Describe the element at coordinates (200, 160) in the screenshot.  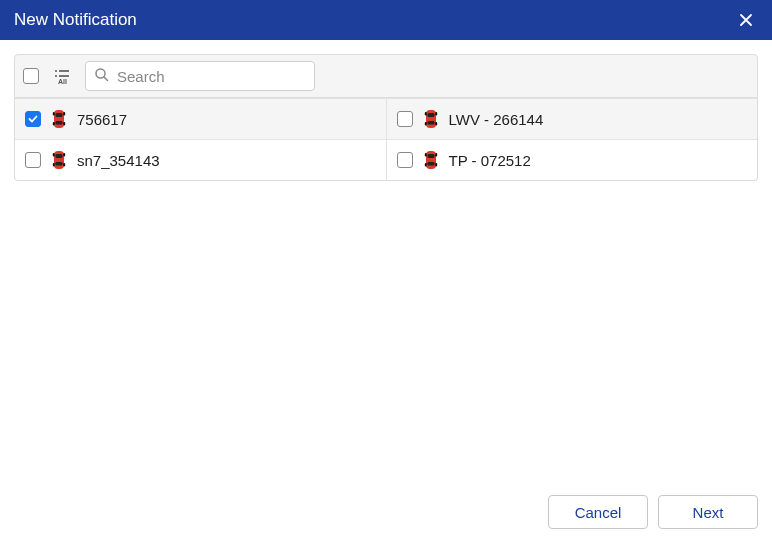
I see `device-item: sn7_354143` at that location.